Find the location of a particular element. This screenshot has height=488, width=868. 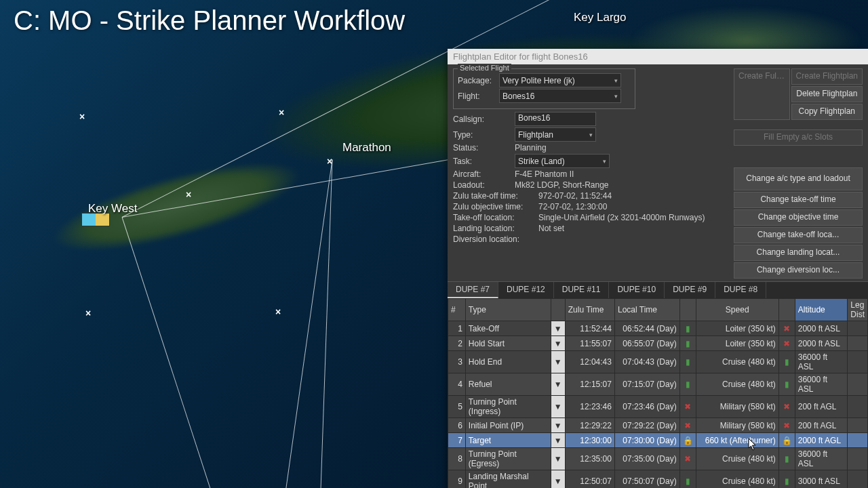

selected-flight-fieldset: Selected Flight Package: Very Polite Her… is located at coordinates (544, 89).